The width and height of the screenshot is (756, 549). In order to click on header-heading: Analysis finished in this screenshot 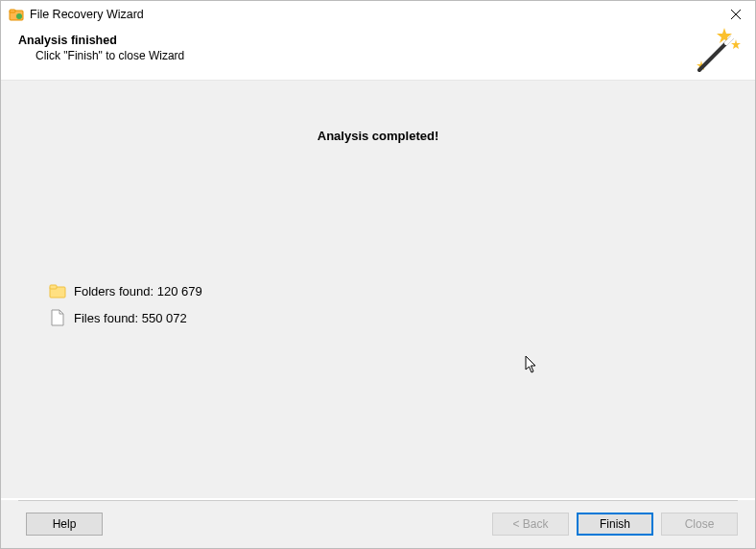, I will do `click(378, 40)`.